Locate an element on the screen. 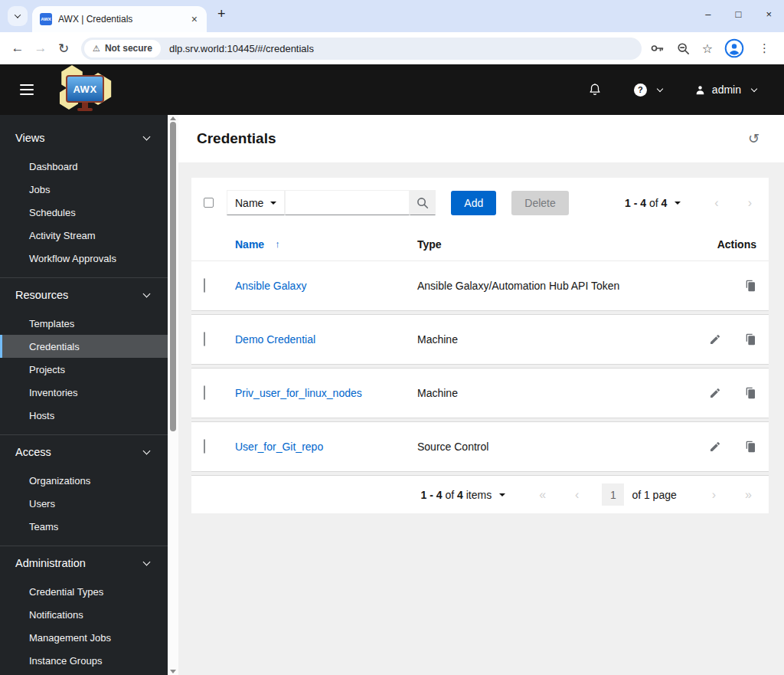 This screenshot has width=784, height=675. user-menu: admin is located at coordinates (726, 90).